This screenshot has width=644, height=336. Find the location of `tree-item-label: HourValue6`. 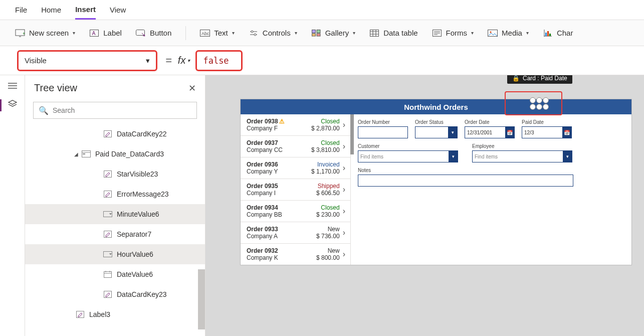

tree-item-label: HourValue6 is located at coordinates (135, 254).